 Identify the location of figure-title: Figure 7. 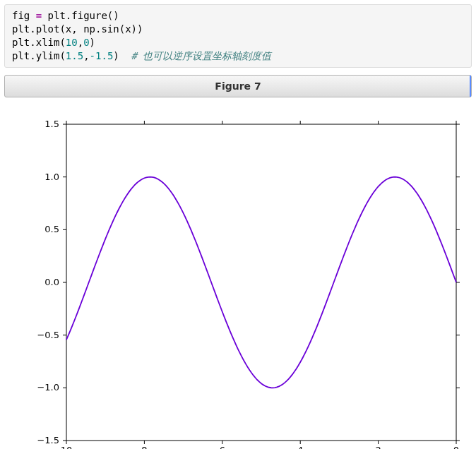
(237, 86).